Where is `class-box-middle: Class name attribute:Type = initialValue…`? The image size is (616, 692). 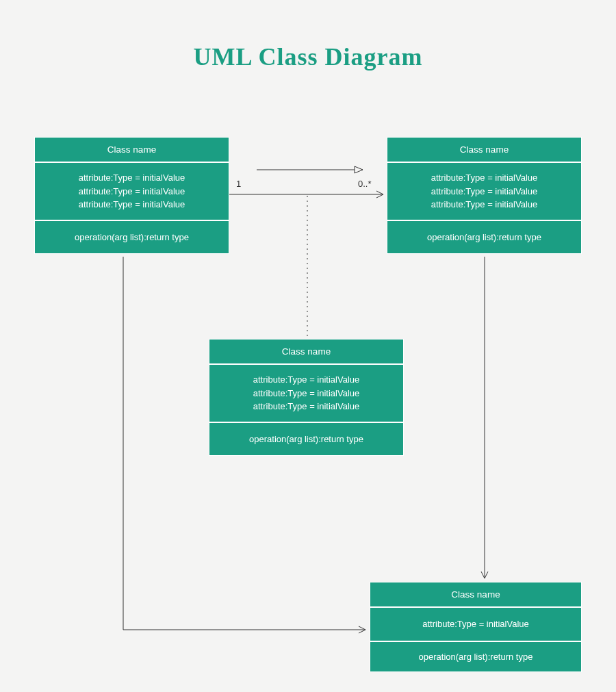
class-box-middle: Class name attribute:Type = initialValue… is located at coordinates (307, 397).